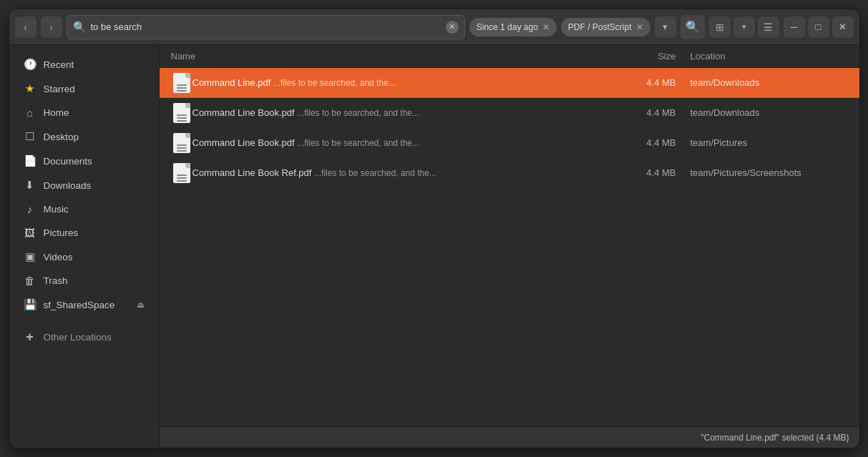 The height and width of the screenshot is (457, 868). I want to click on sidebar-label-pictures: Pictures, so click(94, 233).